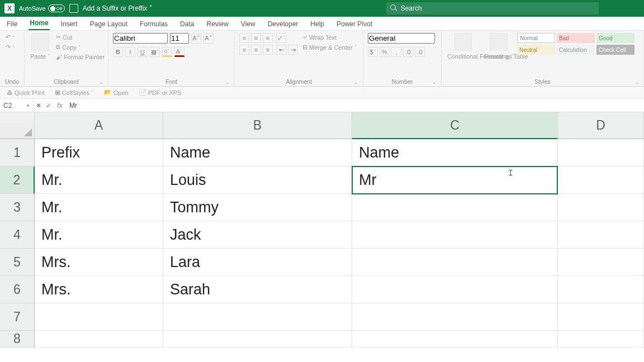  What do you see at coordinates (74, 93) in the screenshot?
I see `cell-styles-button: ▦ CellStyles` at bounding box center [74, 93].